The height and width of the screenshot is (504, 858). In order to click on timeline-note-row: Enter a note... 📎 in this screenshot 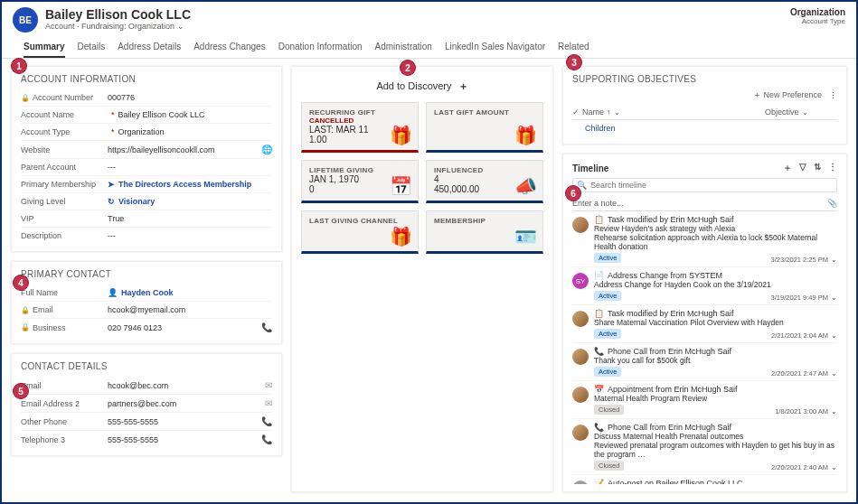, I will do `click(705, 204)`.